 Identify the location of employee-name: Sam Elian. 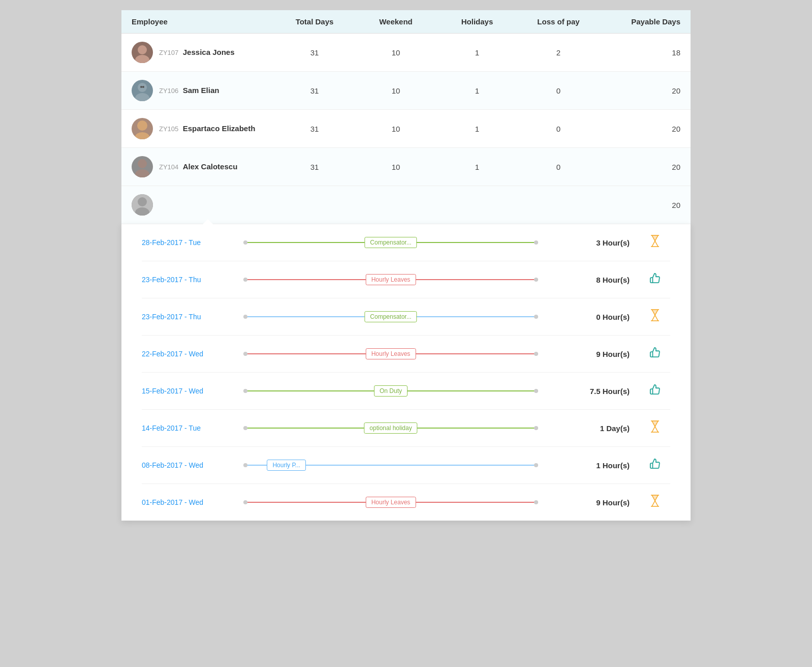
(201, 90).